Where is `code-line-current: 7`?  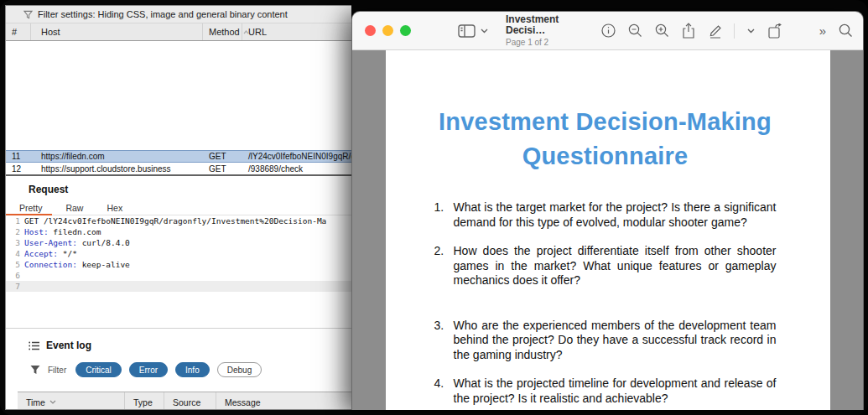 code-line-current: 7 is located at coordinates (179, 287).